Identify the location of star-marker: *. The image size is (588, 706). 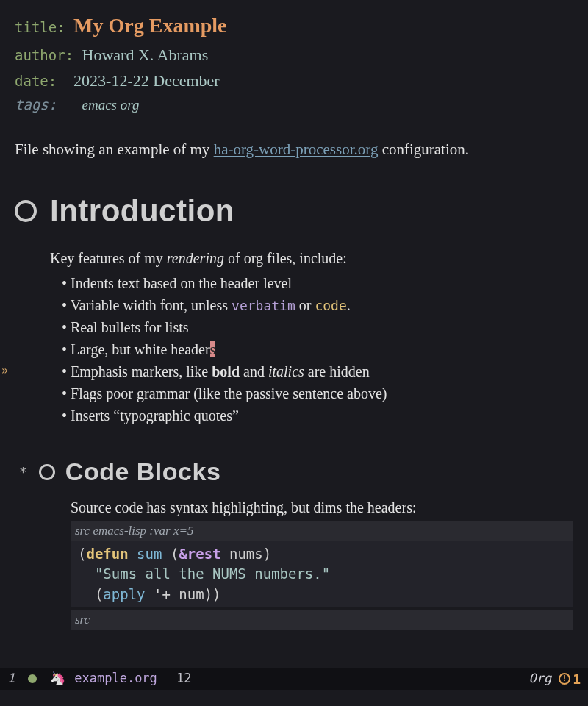
(24, 472).